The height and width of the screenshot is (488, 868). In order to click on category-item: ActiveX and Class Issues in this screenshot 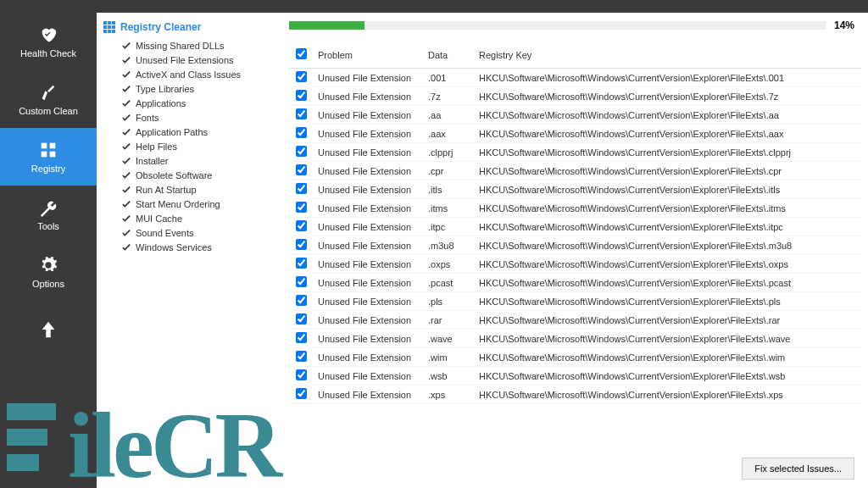, I will do `click(198, 75)`.